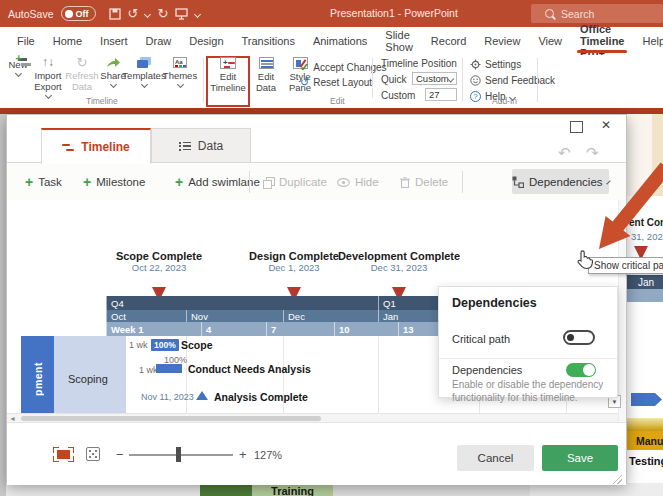  Describe the element at coordinates (159, 262) in the screenshot. I see `milestone-label: Scope CompleteOct 22, 2023` at that location.